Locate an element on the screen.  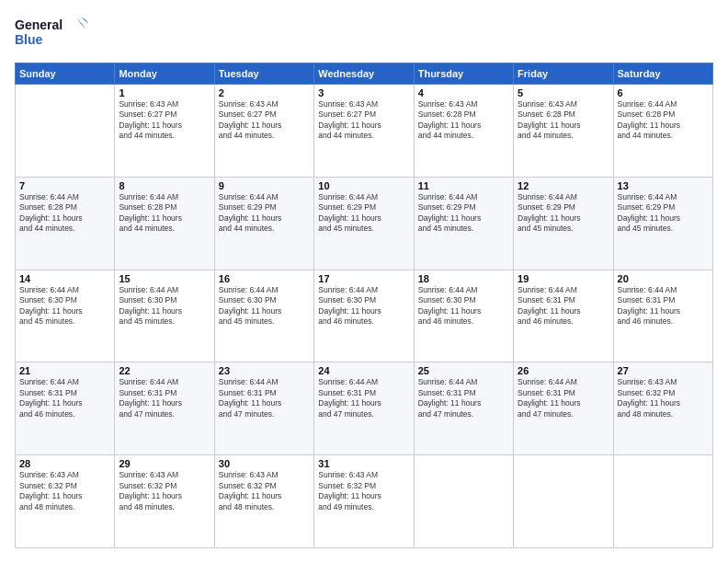
calendar-cell: 11Sunrise: 6:44 AM Sunset: 6:29 PM Dayli… is located at coordinates (463, 223).